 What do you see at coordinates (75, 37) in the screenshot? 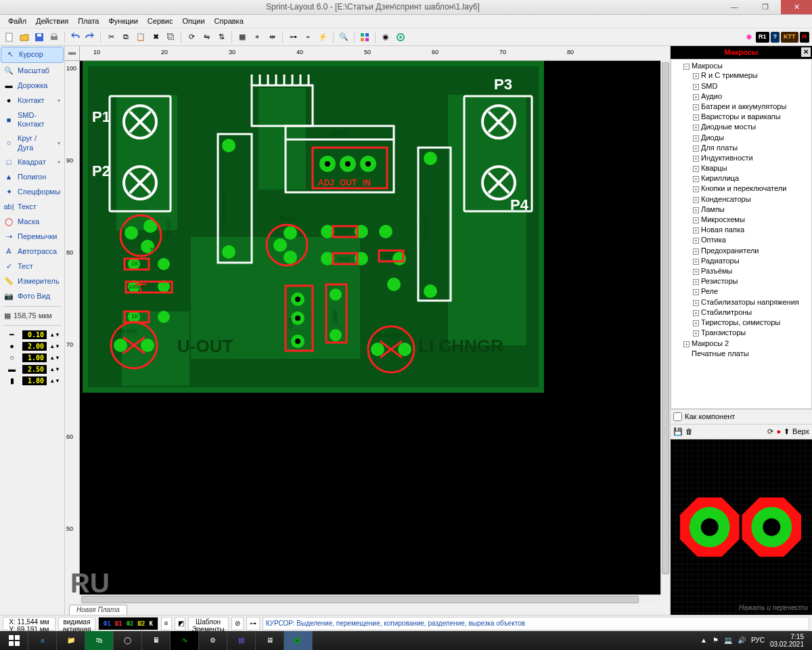
I see `undo-icon` at bounding box center [75, 37].